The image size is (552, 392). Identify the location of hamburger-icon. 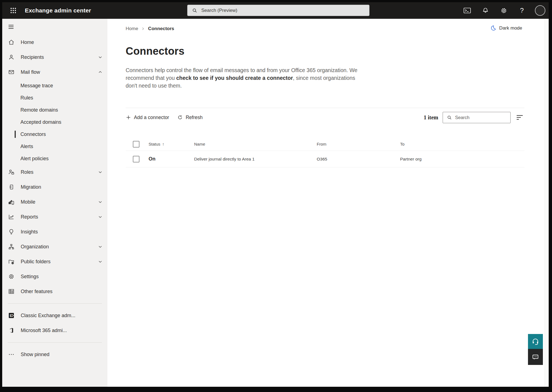
(11, 27).